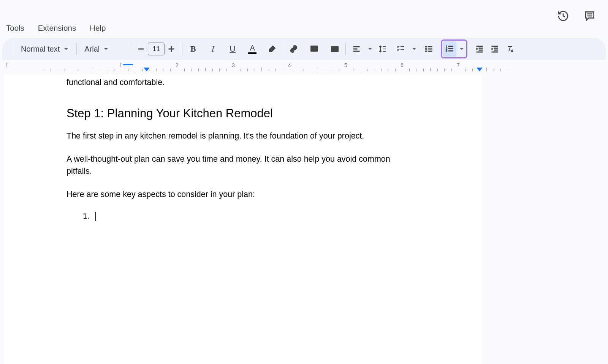 The height and width of the screenshot is (364, 608). What do you see at coordinates (335, 49) in the screenshot?
I see `insert-image-button` at bounding box center [335, 49].